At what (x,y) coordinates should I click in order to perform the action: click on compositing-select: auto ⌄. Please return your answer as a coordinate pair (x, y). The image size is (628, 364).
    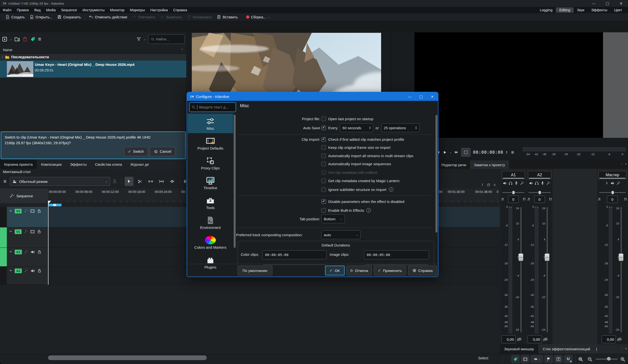
    Looking at the image, I should click on (341, 235).